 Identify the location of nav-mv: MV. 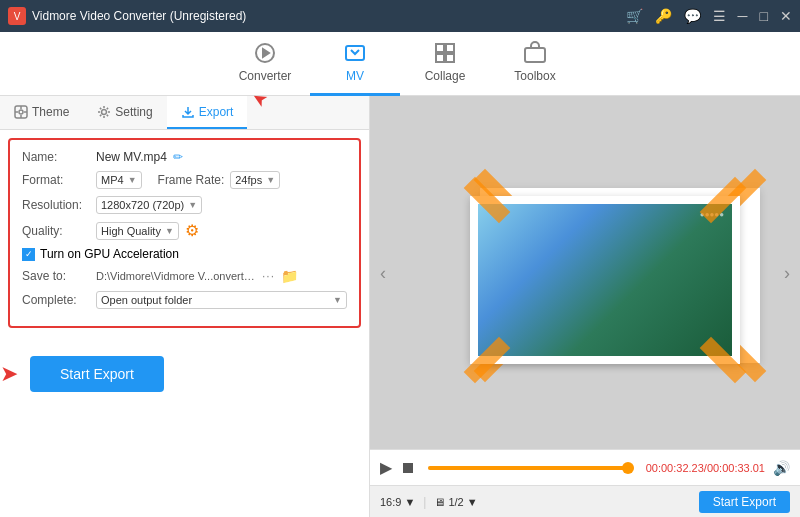
(355, 64).